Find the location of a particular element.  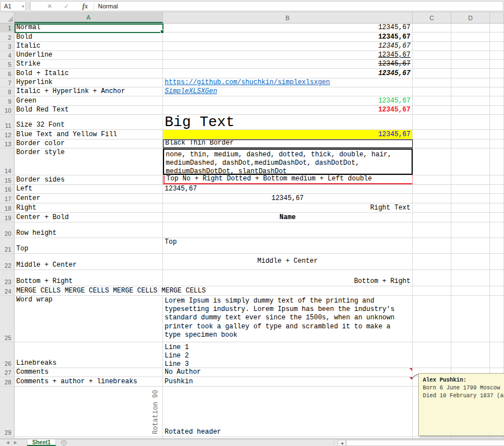

cell-E12 is located at coordinates (497, 134).